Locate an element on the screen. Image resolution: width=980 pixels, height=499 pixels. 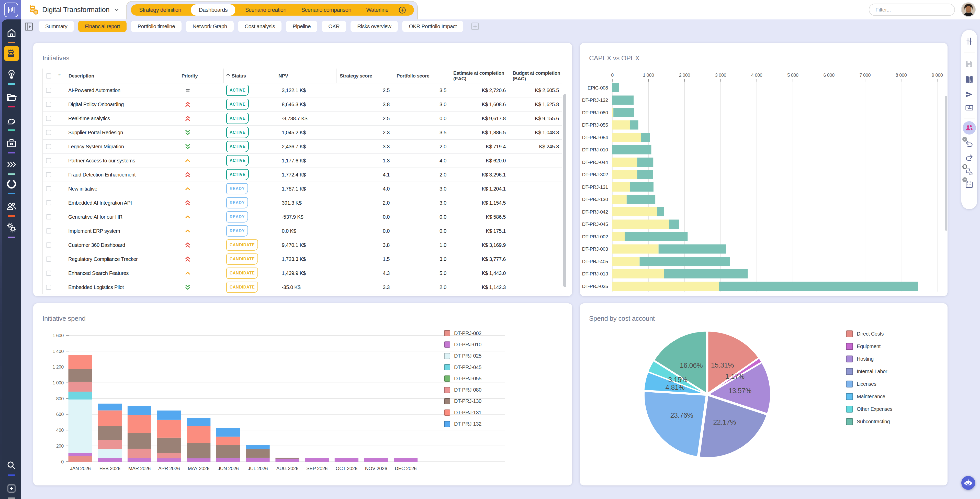
sidebar-item-reports is located at coordinates (11, 185).